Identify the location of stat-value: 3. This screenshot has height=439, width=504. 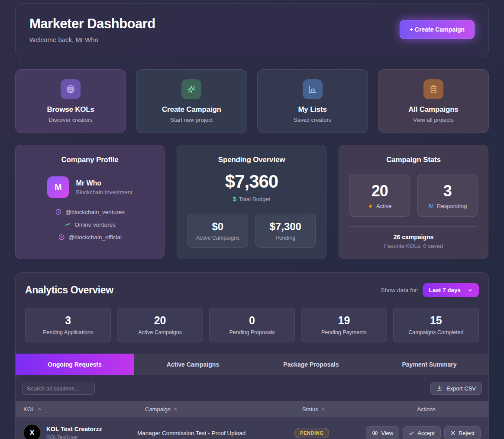
(68, 321).